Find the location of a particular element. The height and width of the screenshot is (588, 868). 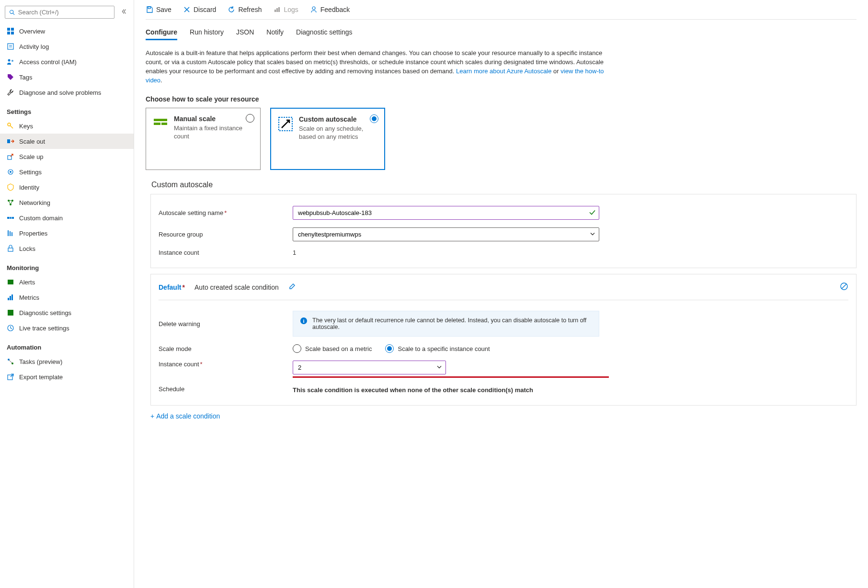

nav-label: Properties is located at coordinates (34, 234).